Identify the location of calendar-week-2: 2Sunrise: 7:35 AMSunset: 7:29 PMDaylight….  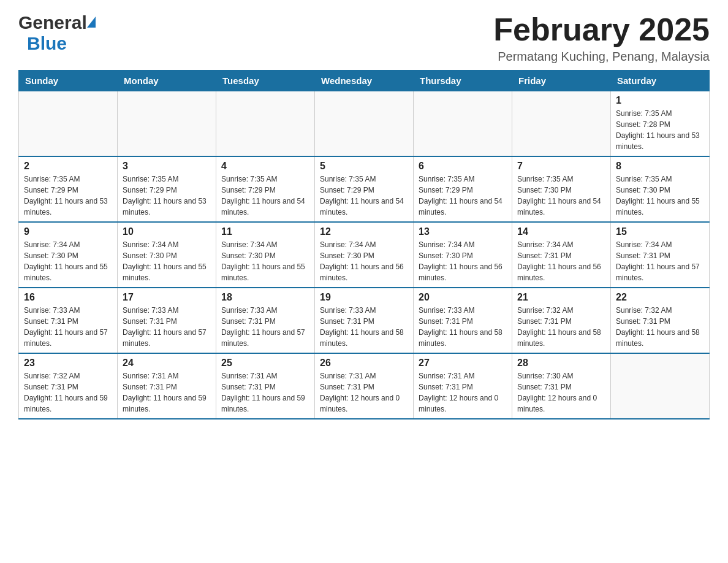
(364, 189).